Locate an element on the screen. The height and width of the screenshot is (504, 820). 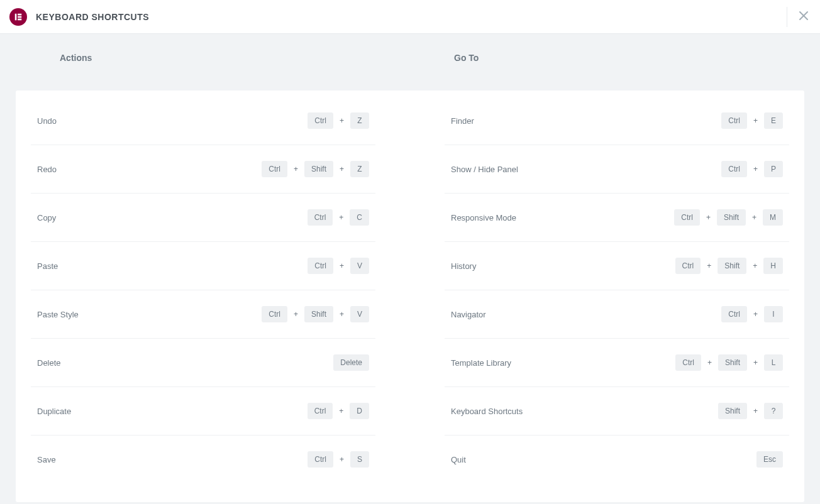
actions-row: Paste StyleCtrl+Shift+V is located at coordinates (203, 314).